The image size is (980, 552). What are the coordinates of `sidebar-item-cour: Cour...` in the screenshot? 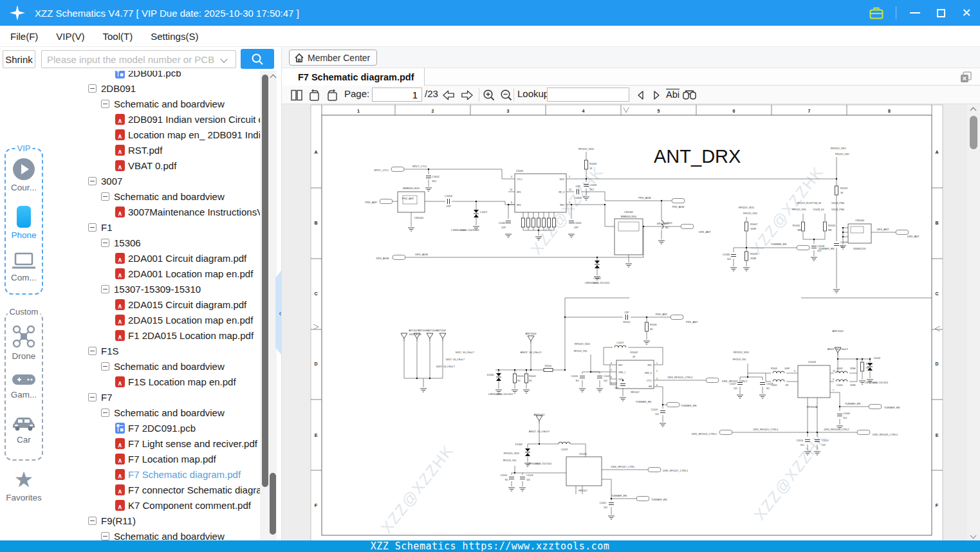 It's located at (24, 175).